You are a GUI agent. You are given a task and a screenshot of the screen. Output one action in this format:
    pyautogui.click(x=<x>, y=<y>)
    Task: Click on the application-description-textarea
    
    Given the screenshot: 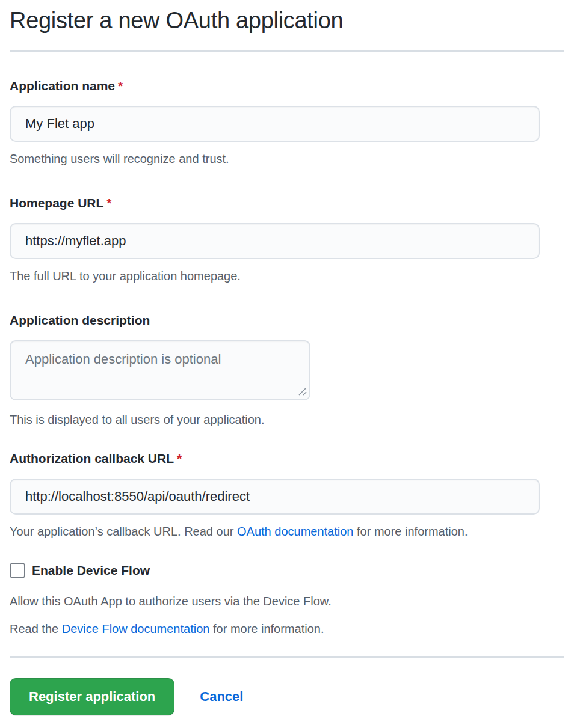 What is the action you would take?
    pyautogui.click(x=160, y=370)
    